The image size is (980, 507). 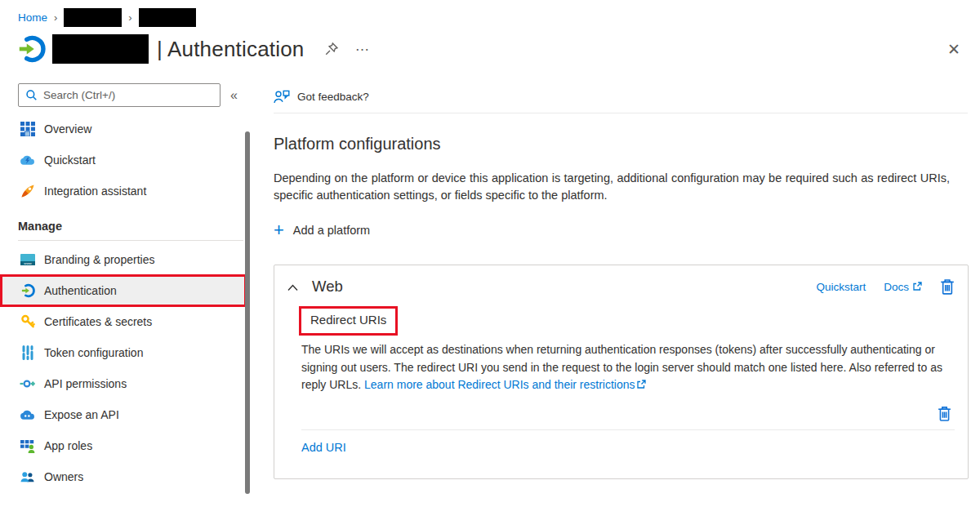 I want to click on platform-configurations-heading: Platform configurations, so click(x=627, y=144).